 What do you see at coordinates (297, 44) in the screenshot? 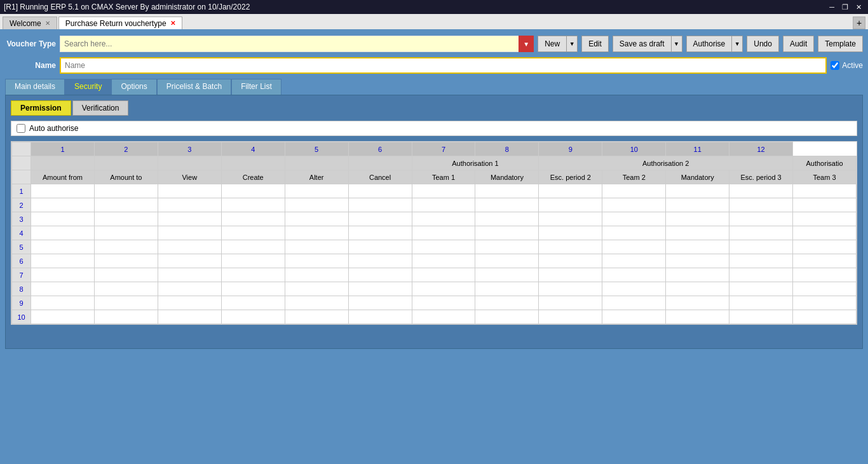
I see `search-input` at bounding box center [297, 44].